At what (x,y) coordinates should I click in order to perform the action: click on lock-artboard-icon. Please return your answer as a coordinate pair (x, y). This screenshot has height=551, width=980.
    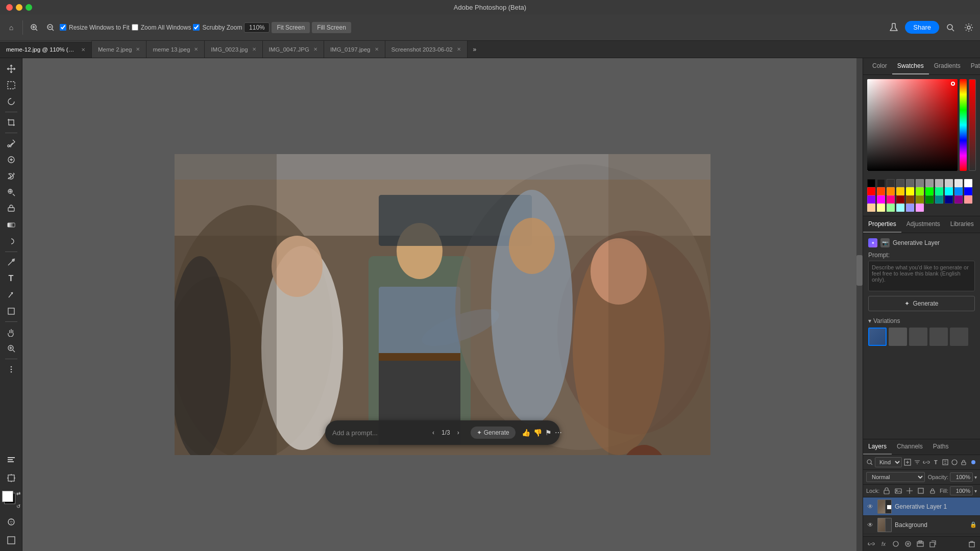
    Looking at the image, I should click on (921, 491).